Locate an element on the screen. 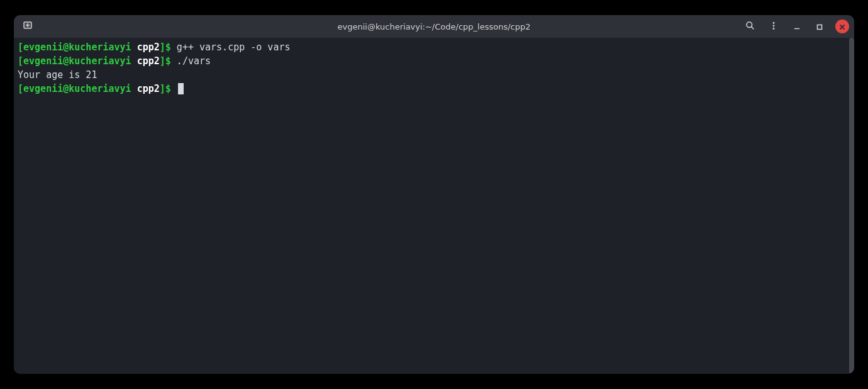 The image size is (868, 389). menu-button is located at coordinates (774, 26).